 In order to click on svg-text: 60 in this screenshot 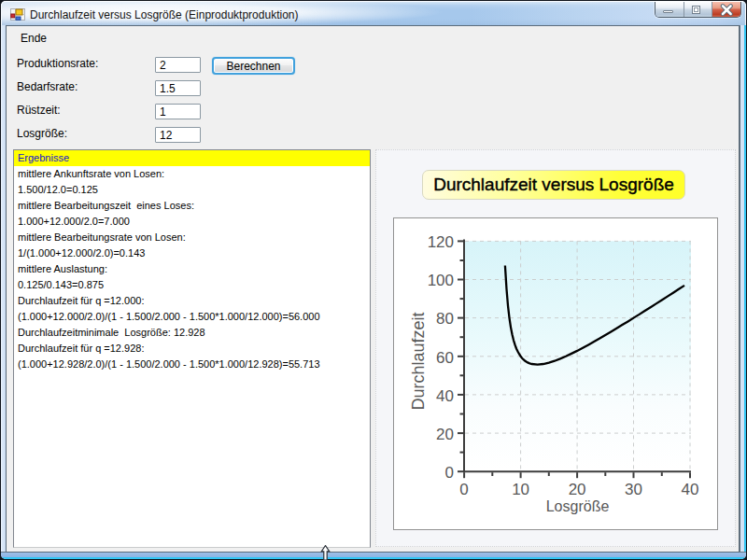, I will do `click(444, 358)`.